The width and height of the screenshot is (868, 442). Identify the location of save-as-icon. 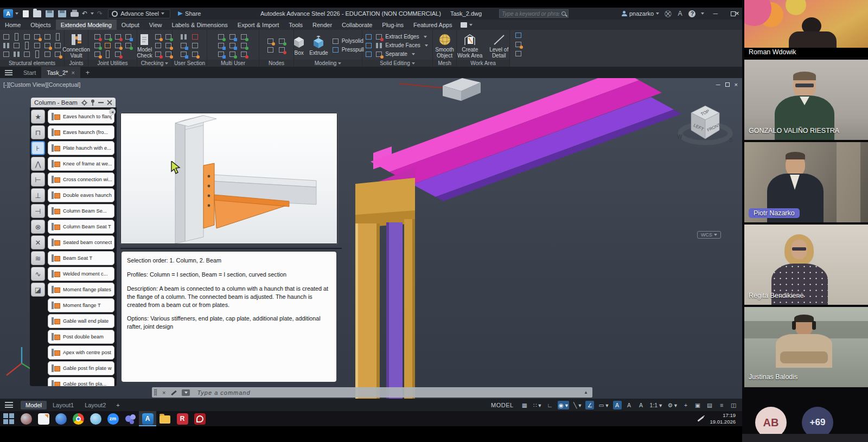
(62, 14).